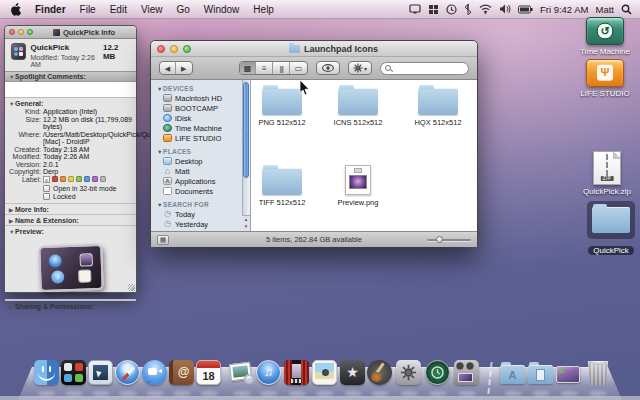 This screenshot has height=400, width=640. What do you see at coordinates (468, 10) in the screenshot?
I see `bluetooth-menu-icon` at bounding box center [468, 10].